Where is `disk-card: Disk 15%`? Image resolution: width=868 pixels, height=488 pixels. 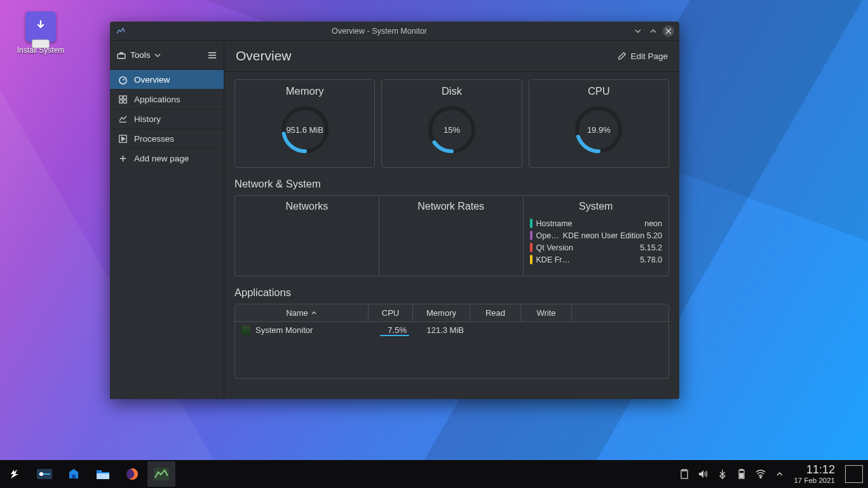 disk-card: Disk 15% is located at coordinates (451, 123).